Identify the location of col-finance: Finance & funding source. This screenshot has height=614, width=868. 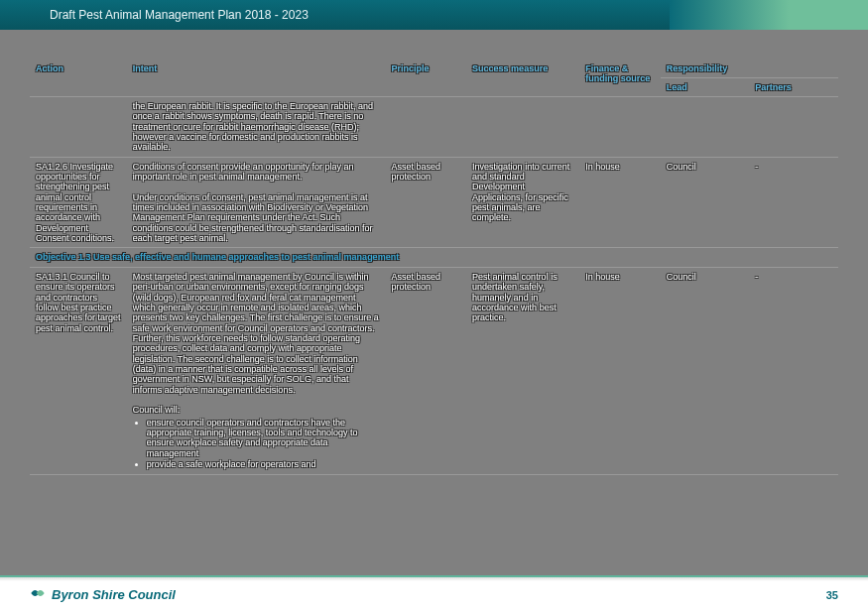
(620, 78).